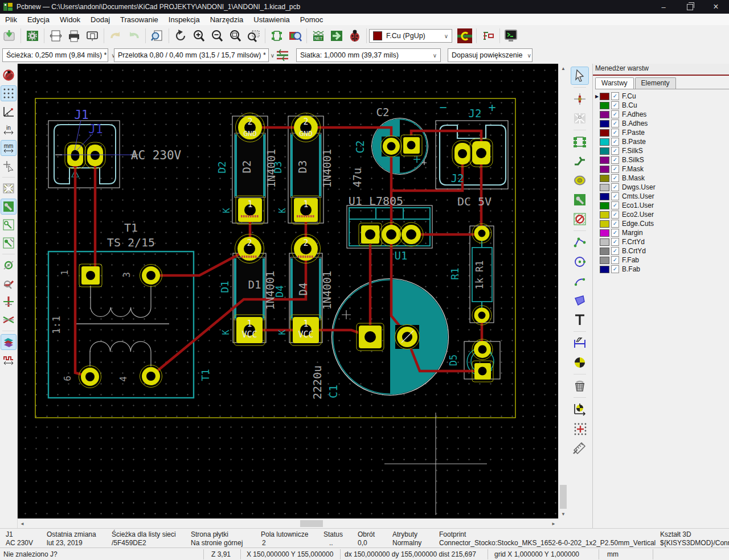  I want to click on menu-narzedzia: Narzędzia, so click(227, 19).